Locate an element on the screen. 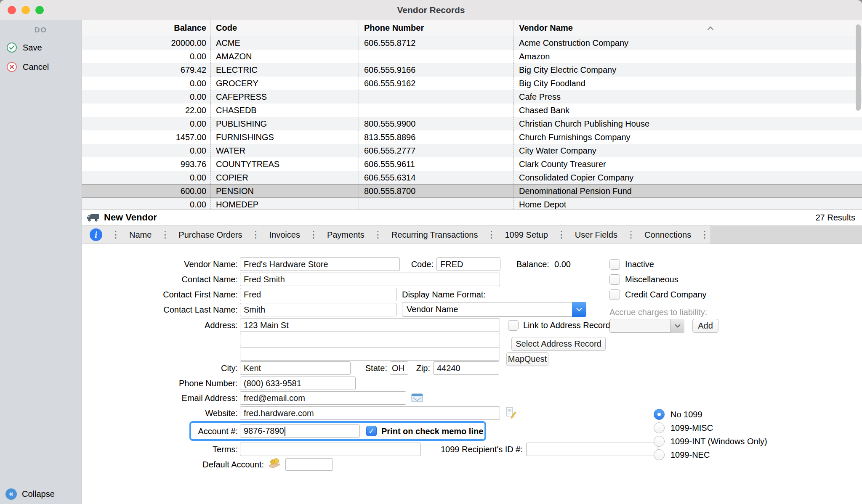 This screenshot has height=504, width=862. hand-coins-icon is located at coordinates (275, 463).